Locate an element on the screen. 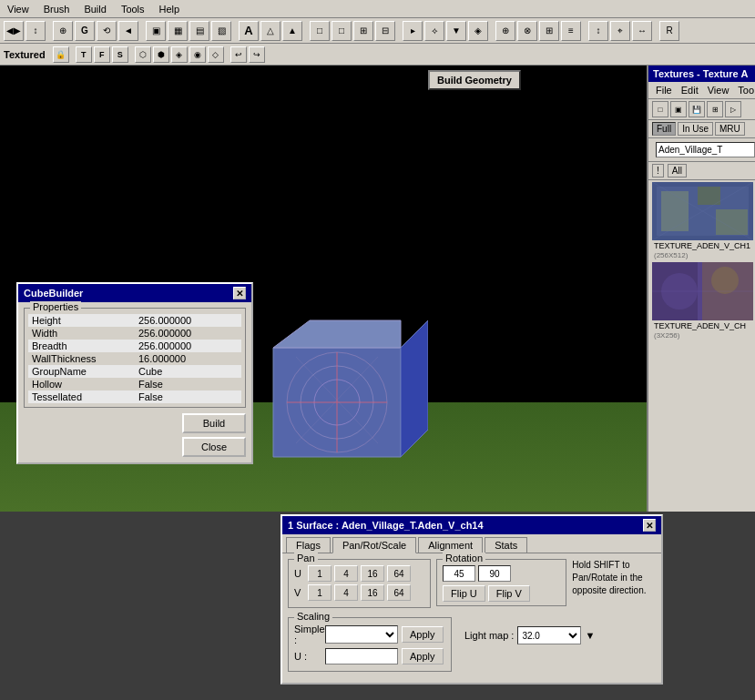 The width and height of the screenshot is (755, 700). toolbar-btn-A: A is located at coordinates (249, 31).